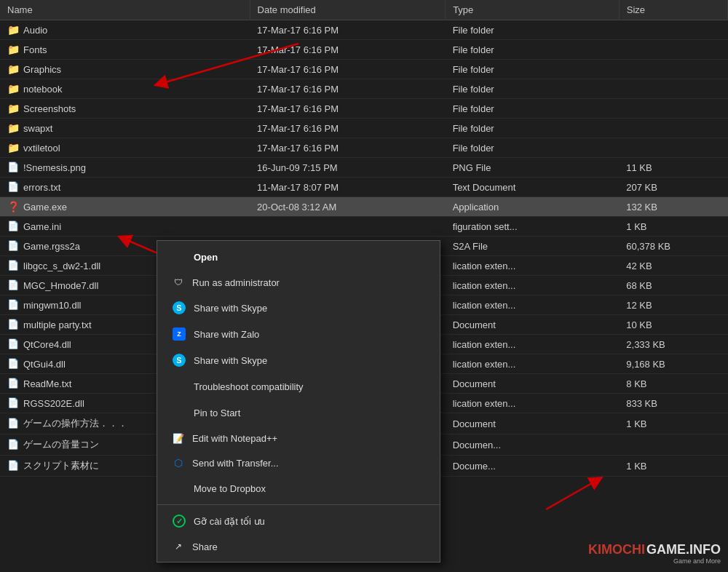  Describe the element at coordinates (125, 31) in the screenshot. I see `file-name-cell: 📁 Audio` at that location.